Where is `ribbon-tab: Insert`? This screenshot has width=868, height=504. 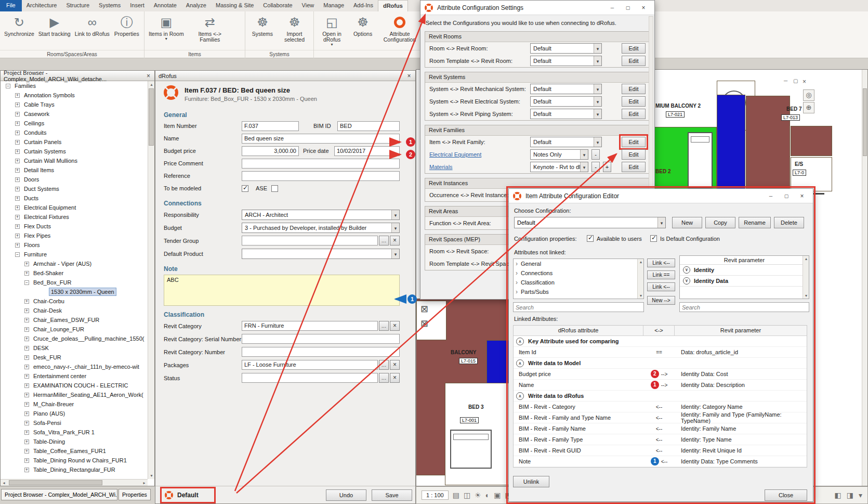
ribbon-tab: Insert is located at coordinates (137, 6).